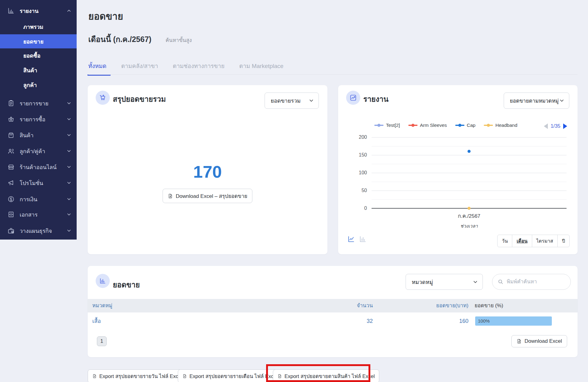 The height and width of the screenshot is (382, 588). Describe the element at coordinates (469, 208) in the screenshot. I see `data-point-Headband` at that location.